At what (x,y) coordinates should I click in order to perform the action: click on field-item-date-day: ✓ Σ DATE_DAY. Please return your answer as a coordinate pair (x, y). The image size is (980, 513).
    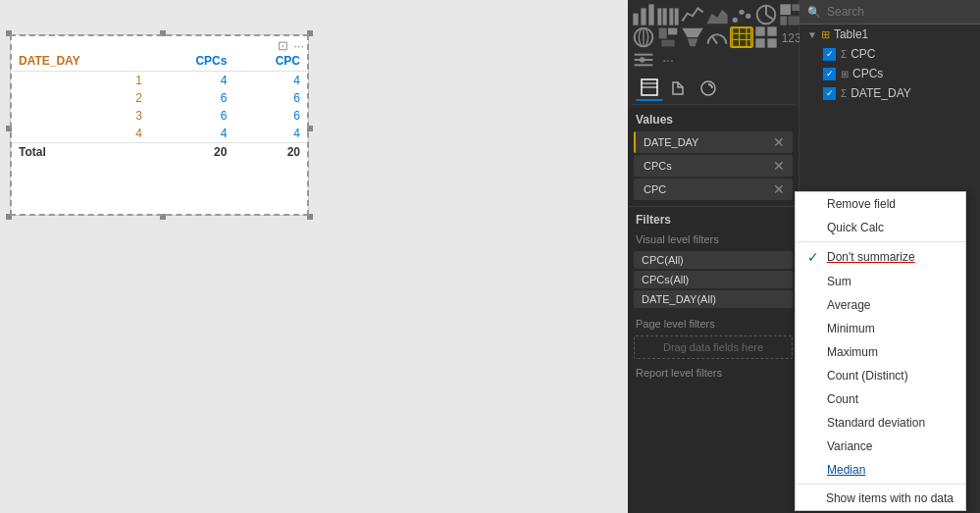
    Looking at the image, I should click on (890, 93).